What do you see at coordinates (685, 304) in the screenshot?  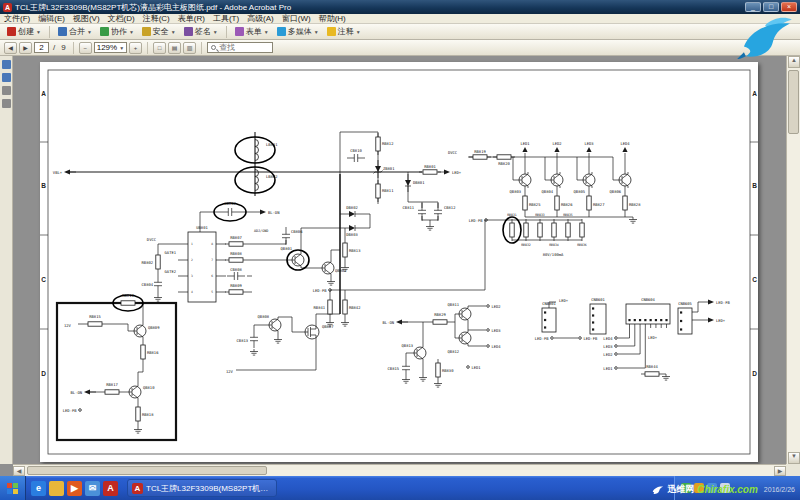 I see `svg-text: CNB605` at bounding box center [685, 304].